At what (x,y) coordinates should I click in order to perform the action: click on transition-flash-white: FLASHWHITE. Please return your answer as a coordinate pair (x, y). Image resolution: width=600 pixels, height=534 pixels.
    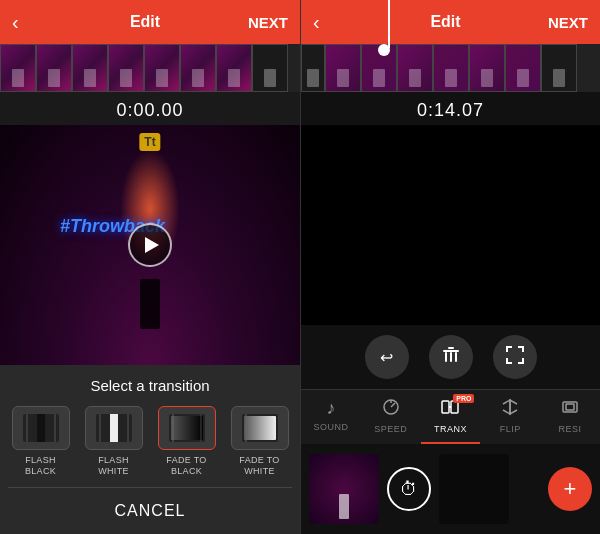
    Looking at the image, I should click on (114, 442).